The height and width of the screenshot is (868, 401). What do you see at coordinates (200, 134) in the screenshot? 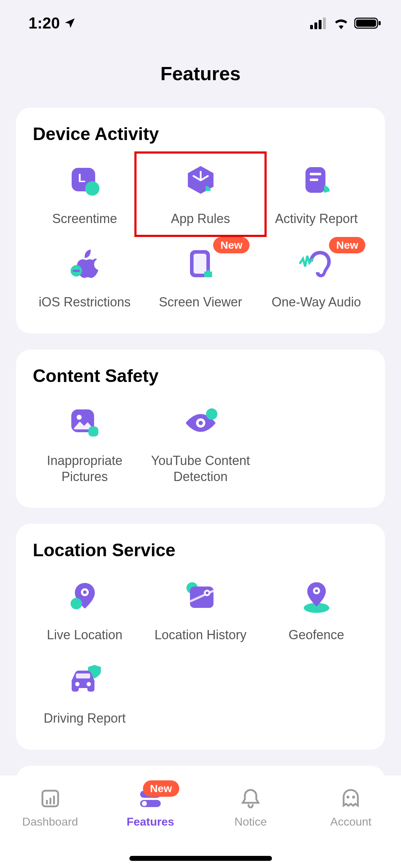
I see `section-title: Device Activity` at bounding box center [200, 134].